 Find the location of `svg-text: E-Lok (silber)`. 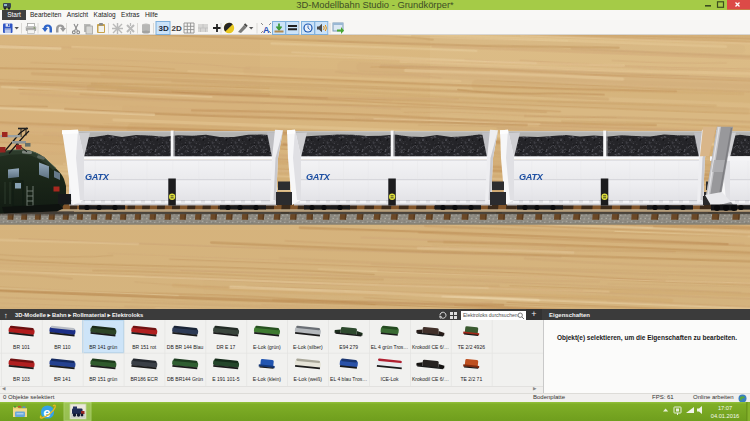

svg-text: E-Lok (silber) is located at coordinates (308, 347).